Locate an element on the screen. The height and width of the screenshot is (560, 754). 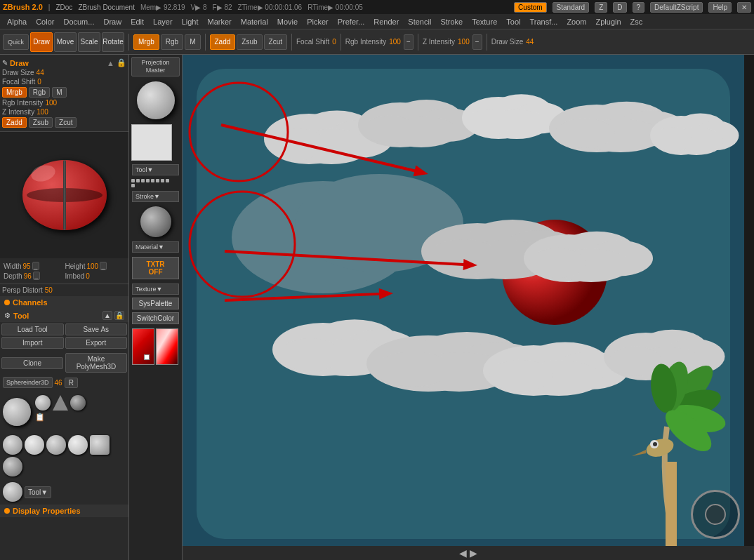
cube-a is located at coordinates (100, 445).